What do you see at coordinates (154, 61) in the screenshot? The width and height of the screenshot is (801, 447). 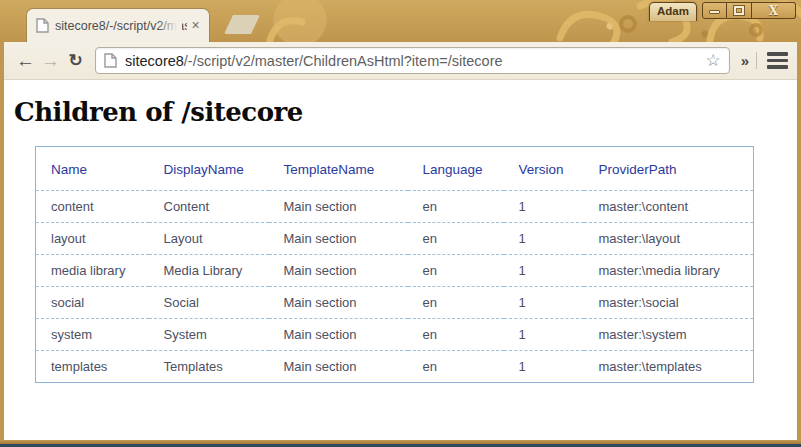 I see `url-host: sitecore8` at bounding box center [154, 61].